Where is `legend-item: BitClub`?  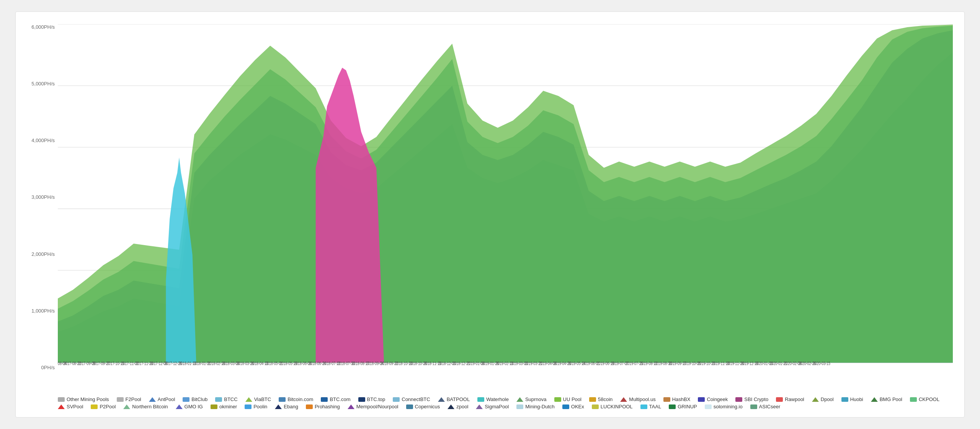 legend-item: BitClub is located at coordinates (195, 399).